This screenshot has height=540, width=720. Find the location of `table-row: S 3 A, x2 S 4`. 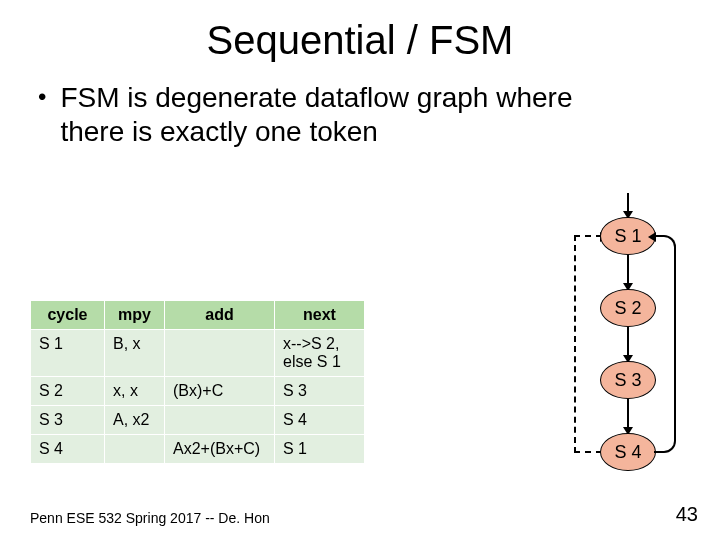

table-row: S 3 A, x2 S 4 is located at coordinates (198, 420).